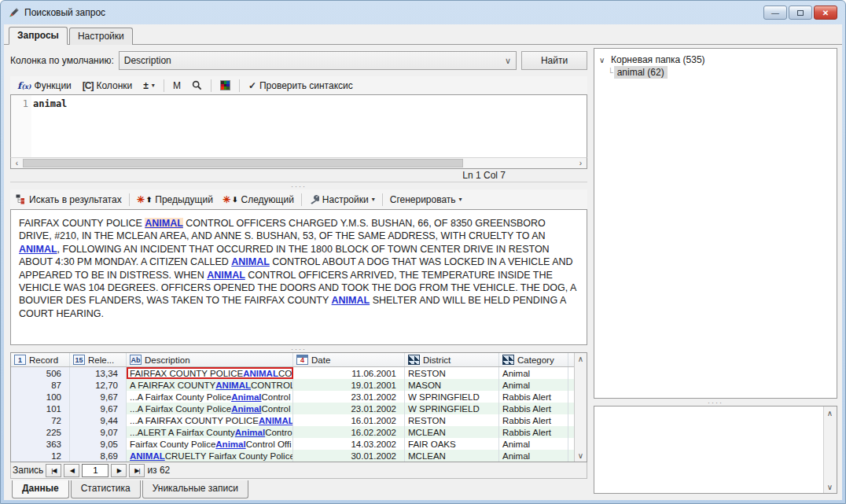 Image resolution: width=846 pixels, height=504 pixels. What do you see at coordinates (292, 456) in the screenshot?
I see `table-row: 128,69ANIMAL CRUELTY Fairfax County Poli…` at bounding box center [292, 456].